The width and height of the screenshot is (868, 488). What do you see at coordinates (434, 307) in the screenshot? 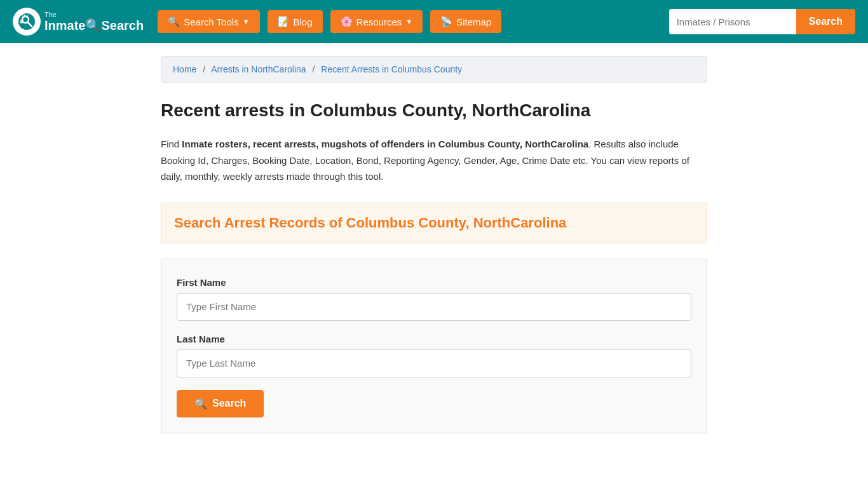
I see `first-name-input` at bounding box center [434, 307].